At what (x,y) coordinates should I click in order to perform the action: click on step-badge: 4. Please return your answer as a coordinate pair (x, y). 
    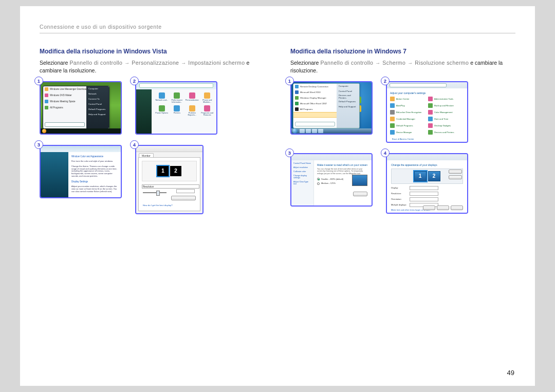
    Looking at the image, I should click on (135, 145).